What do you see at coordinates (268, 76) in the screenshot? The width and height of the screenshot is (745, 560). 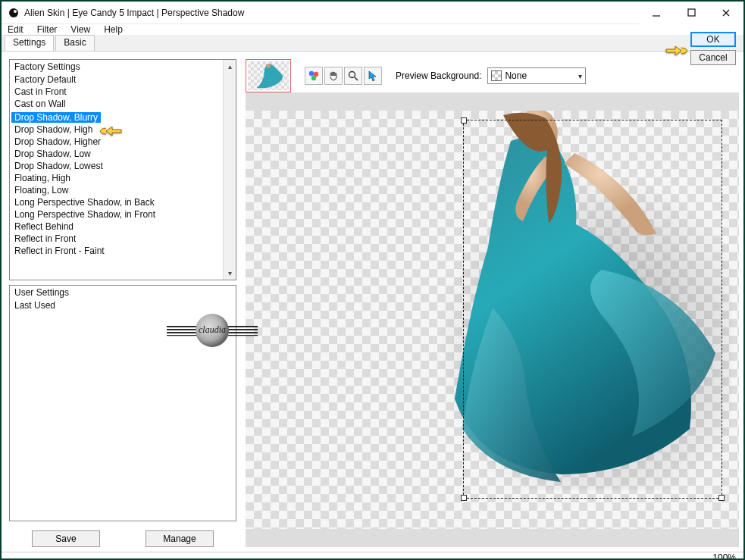 I see `navigator-thumbnail` at bounding box center [268, 76].